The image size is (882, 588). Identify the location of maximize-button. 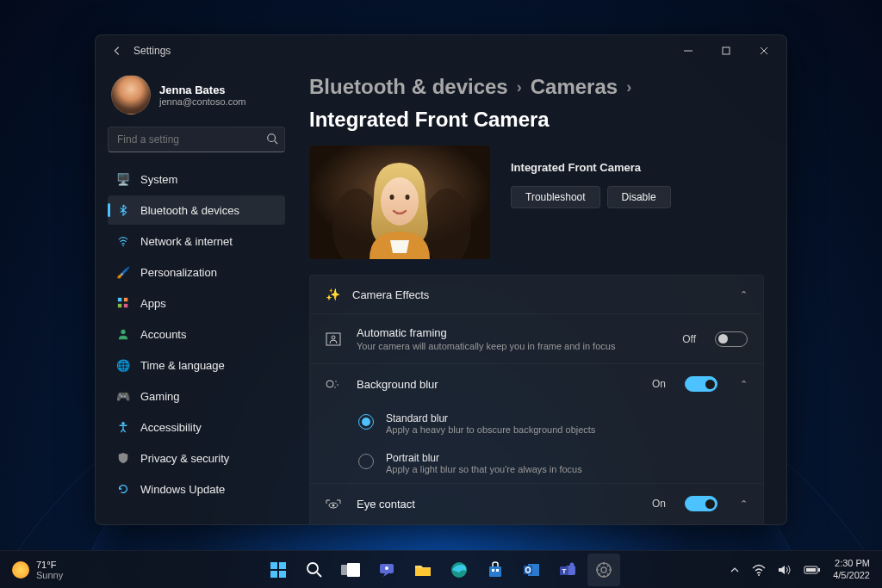
(726, 51).